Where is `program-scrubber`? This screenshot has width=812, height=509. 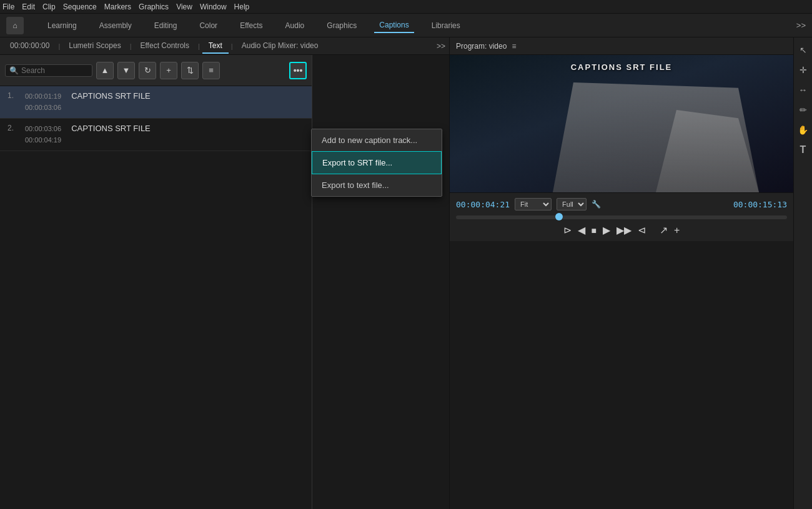
program-scrubber is located at coordinates (621, 217).